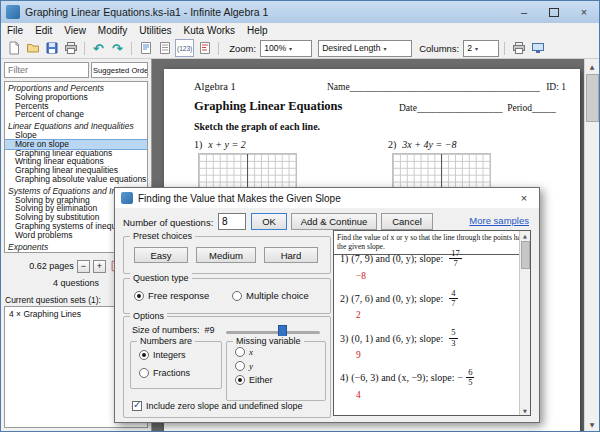  I want to click on spacing-value: Desired Length, so click(351, 48).